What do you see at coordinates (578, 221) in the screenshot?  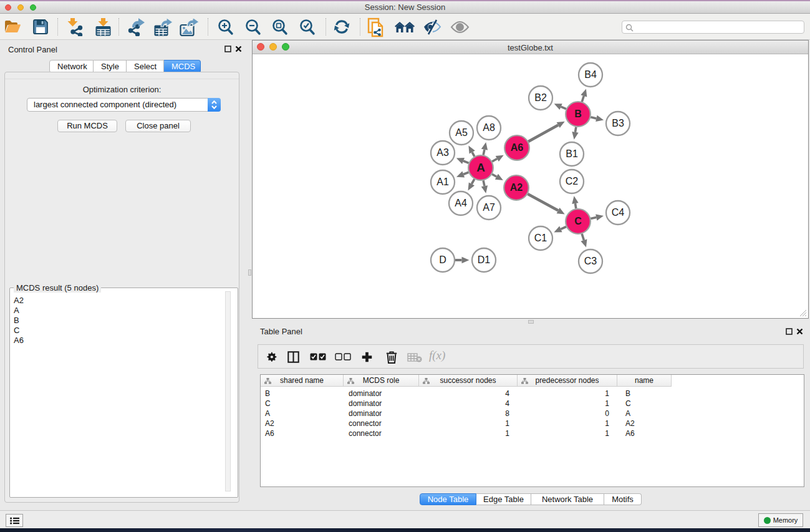 I see `svg-text: C` at bounding box center [578, 221].